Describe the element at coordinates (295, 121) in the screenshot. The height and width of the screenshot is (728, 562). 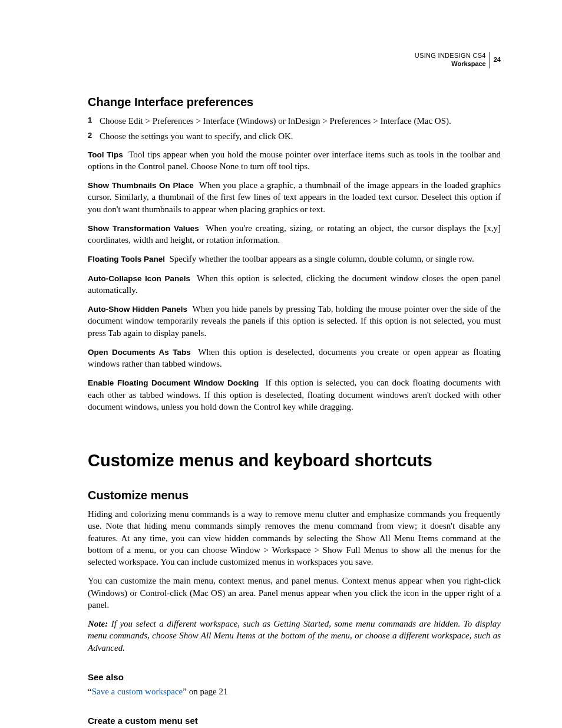
I see `step-item: Choose Edit > Preferences > Interface (W…` at that location.